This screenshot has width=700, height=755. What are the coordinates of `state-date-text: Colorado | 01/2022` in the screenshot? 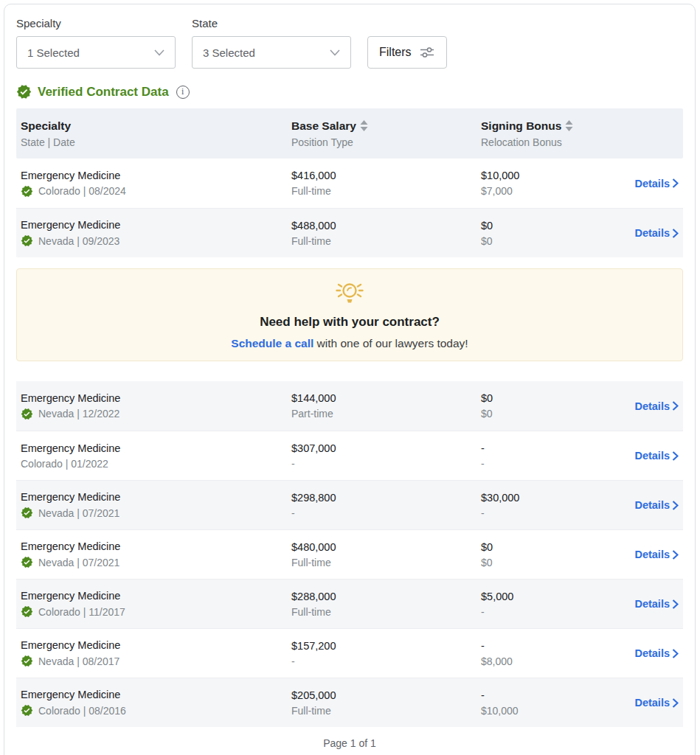 It's located at (65, 464).